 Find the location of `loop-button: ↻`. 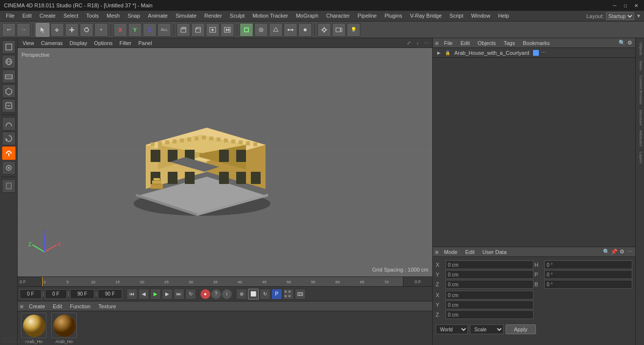

loop-button: ↻ is located at coordinates (191, 294).